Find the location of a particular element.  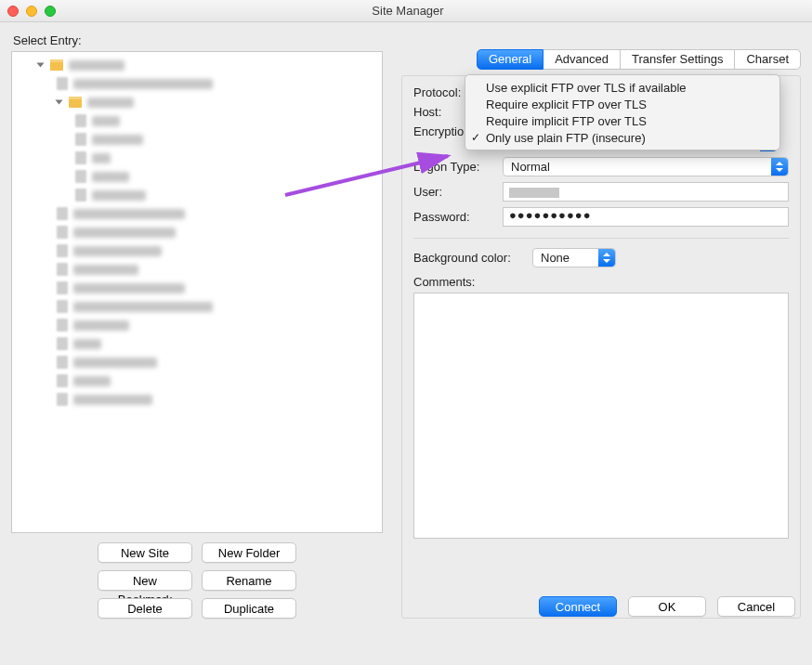

tabbar: General Advanced Transfer Settings Chars… is located at coordinates (601, 59).